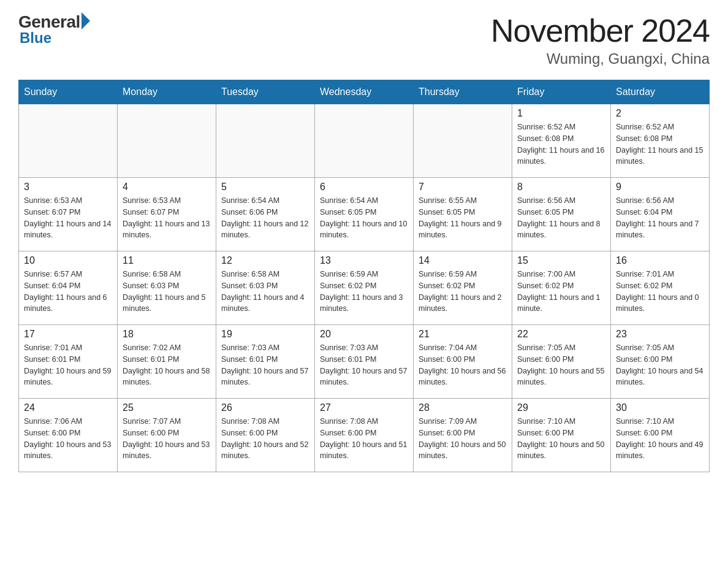 The image size is (728, 563). I want to click on day-number: 3, so click(68, 187).